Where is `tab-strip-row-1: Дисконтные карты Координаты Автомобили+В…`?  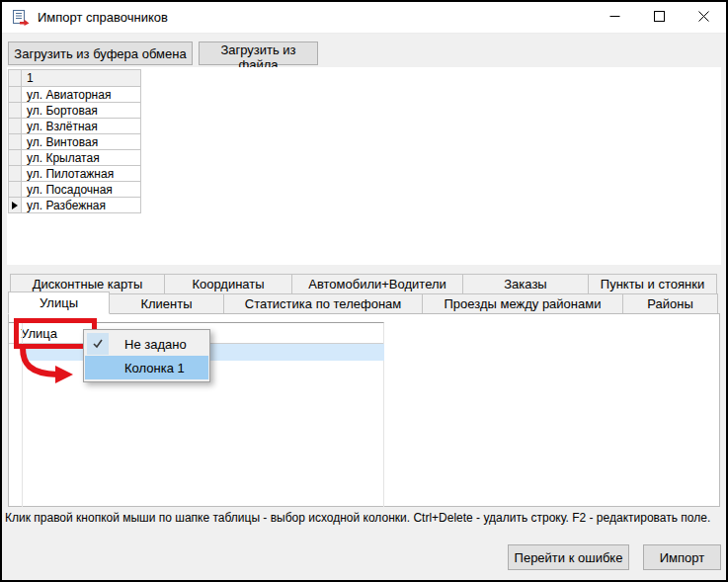
tab-strip-row-1: Дисконтные карты Координаты Автомобили+В… is located at coordinates (364, 285).